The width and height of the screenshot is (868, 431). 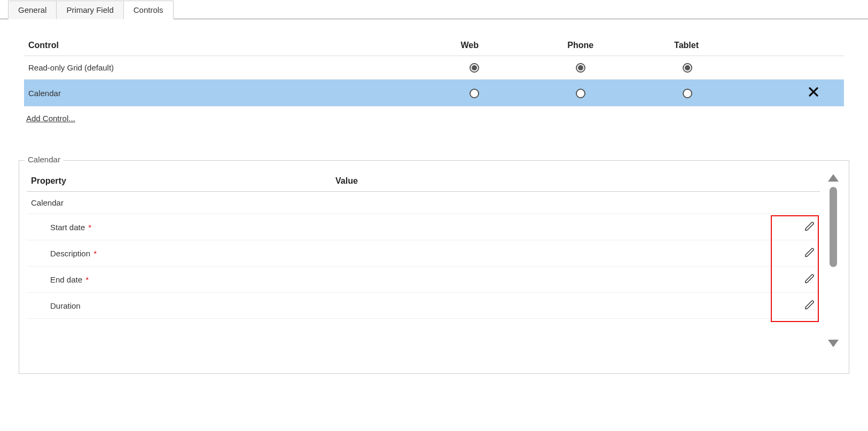 I want to click on col-header-edit, so click(x=799, y=181).